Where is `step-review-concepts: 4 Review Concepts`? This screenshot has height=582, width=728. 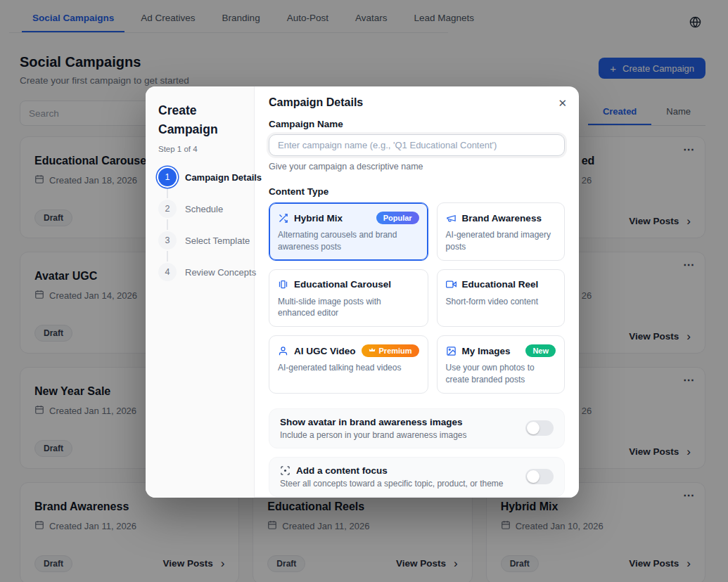
step-review-concepts: 4 Review Concepts is located at coordinates (200, 272).